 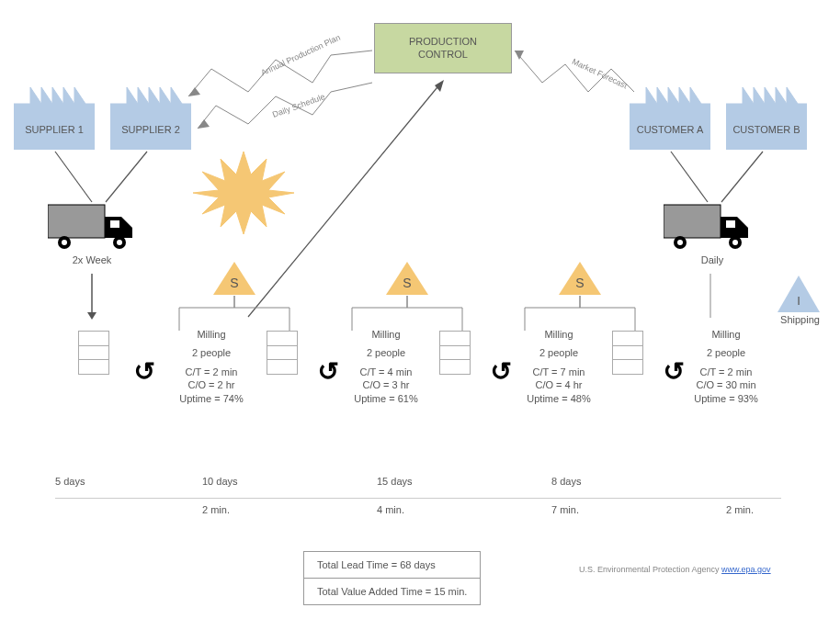 What do you see at coordinates (726, 399) in the screenshot?
I see `process-uptime: Uptime = 93%` at bounding box center [726, 399].